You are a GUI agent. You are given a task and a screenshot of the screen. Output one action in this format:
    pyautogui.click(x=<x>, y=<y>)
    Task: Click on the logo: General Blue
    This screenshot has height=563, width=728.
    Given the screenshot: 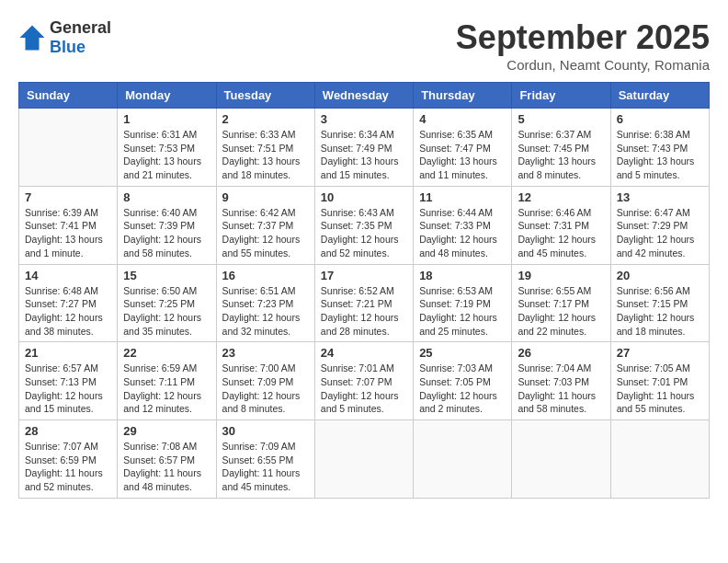 What is the action you would take?
    pyautogui.click(x=64, y=38)
    